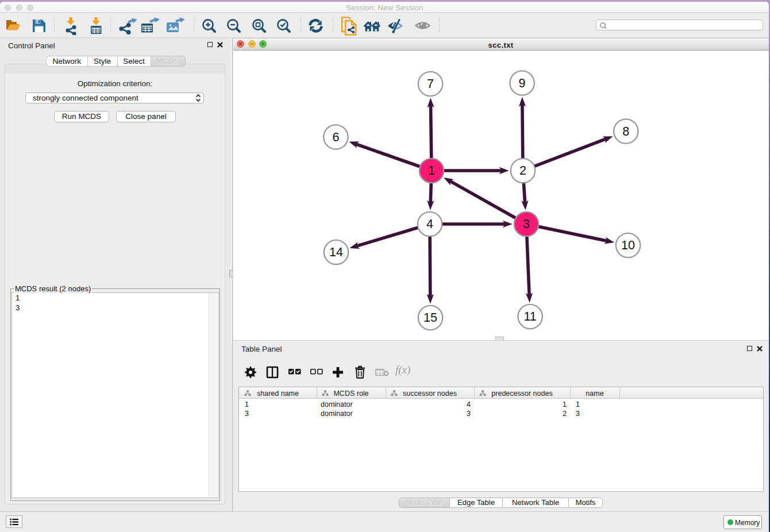 The width and height of the screenshot is (770, 532). What do you see at coordinates (430, 318) in the screenshot?
I see `svg-text: 15` at bounding box center [430, 318].